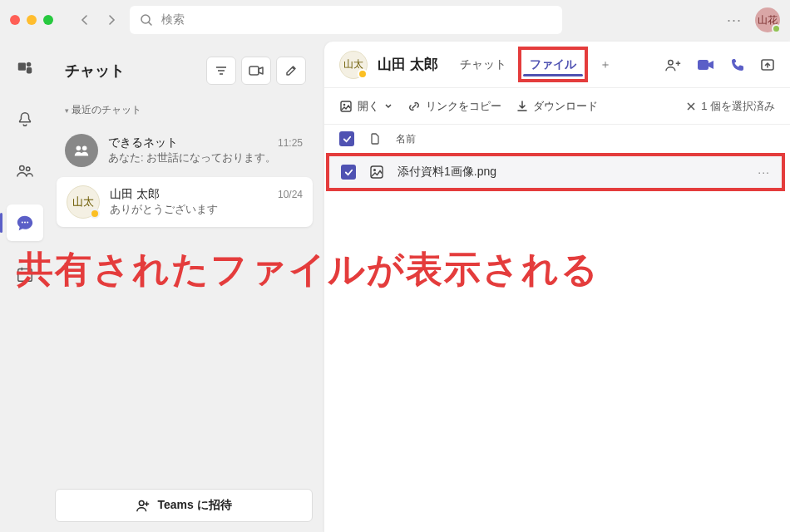 This screenshot has width=790, height=532. I want to click on search-input: 検索, so click(346, 20).